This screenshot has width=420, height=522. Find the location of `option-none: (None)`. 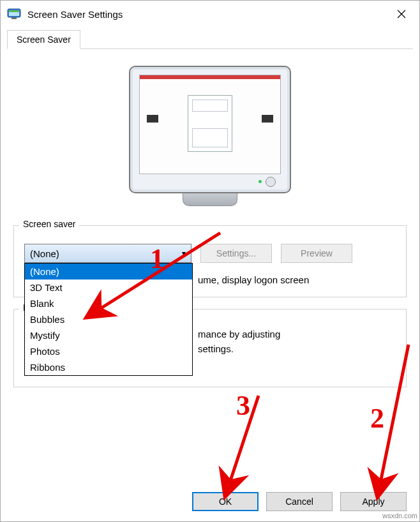

option-none: (None) is located at coordinates (109, 272).